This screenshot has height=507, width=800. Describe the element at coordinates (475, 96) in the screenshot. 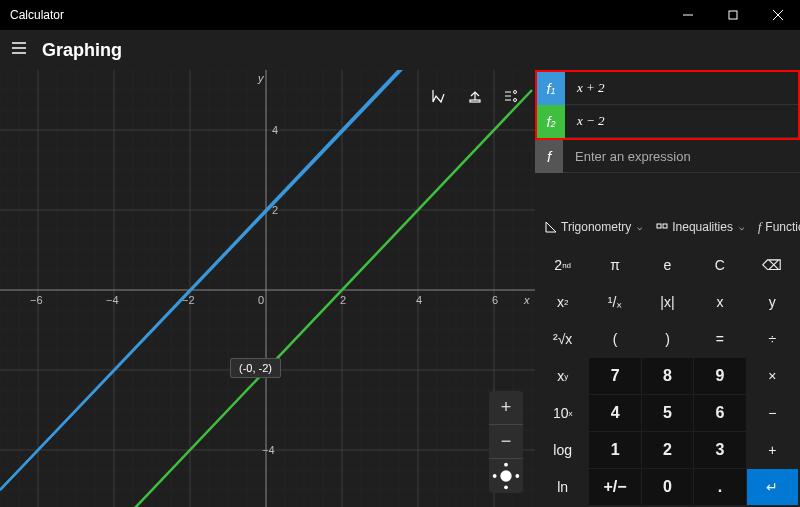

I see `graph-toolbar` at that location.